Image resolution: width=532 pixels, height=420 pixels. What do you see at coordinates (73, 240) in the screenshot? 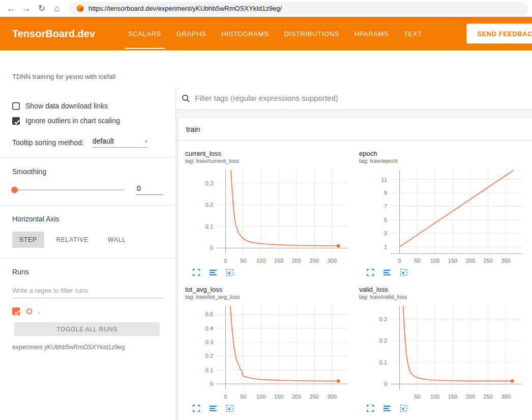
I see `axis-relative-button: RELATIVE` at bounding box center [73, 240].